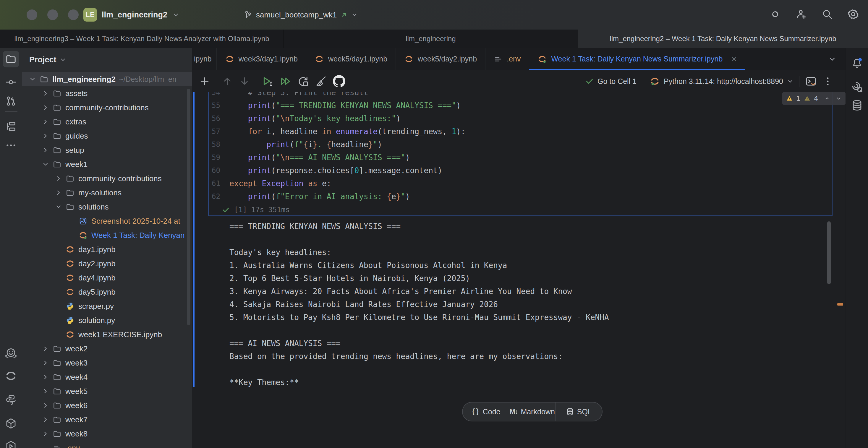 The width and height of the screenshot is (868, 448). What do you see at coordinates (814, 99) in the screenshot?
I see `inspections-widget: 1 4` at bounding box center [814, 99].